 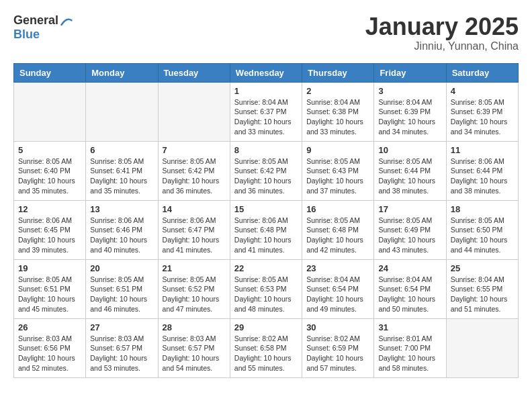 What do you see at coordinates (50, 150) in the screenshot?
I see `day-number: 5` at bounding box center [50, 150].